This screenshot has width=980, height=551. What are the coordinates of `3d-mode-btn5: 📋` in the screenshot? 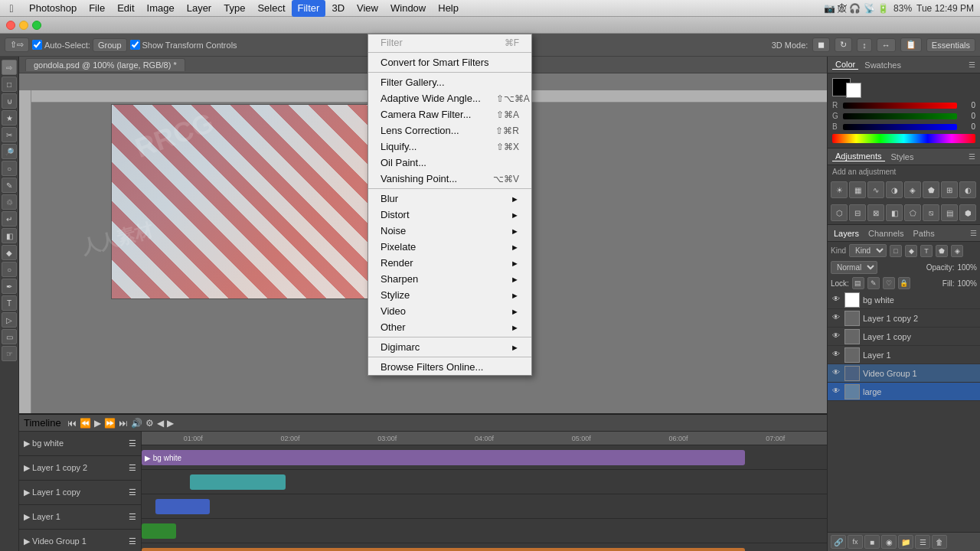 It's located at (911, 44).